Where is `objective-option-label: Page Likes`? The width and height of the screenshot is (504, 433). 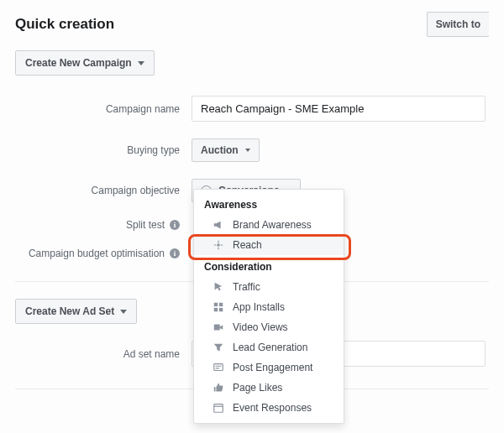 objective-option-label: Page Likes is located at coordinates (257, 388).